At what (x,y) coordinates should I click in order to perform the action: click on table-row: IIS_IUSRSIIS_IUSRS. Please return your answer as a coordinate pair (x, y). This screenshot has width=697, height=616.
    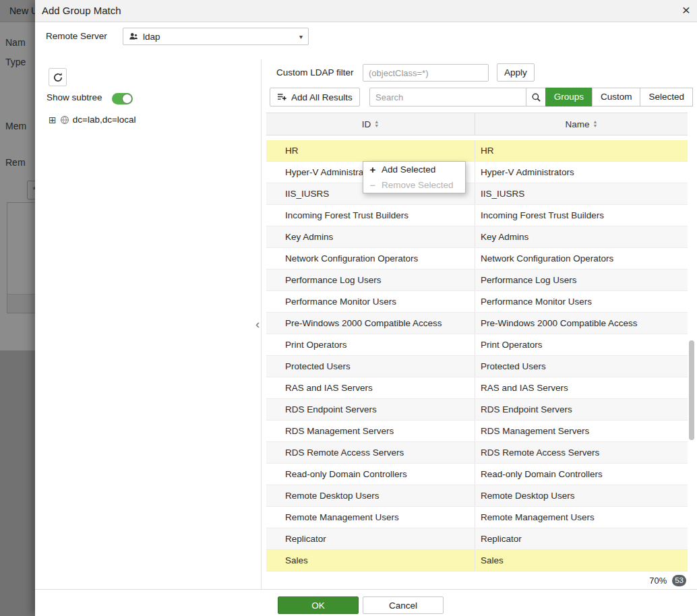
    Looking at the image, I should click on (477, 194).